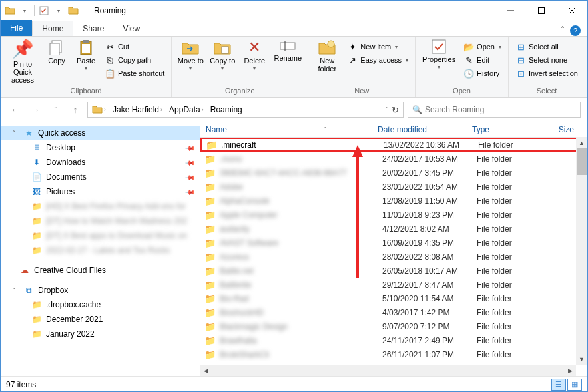  I want to click on dropbox-icon: ⧉, so click(29, 290).